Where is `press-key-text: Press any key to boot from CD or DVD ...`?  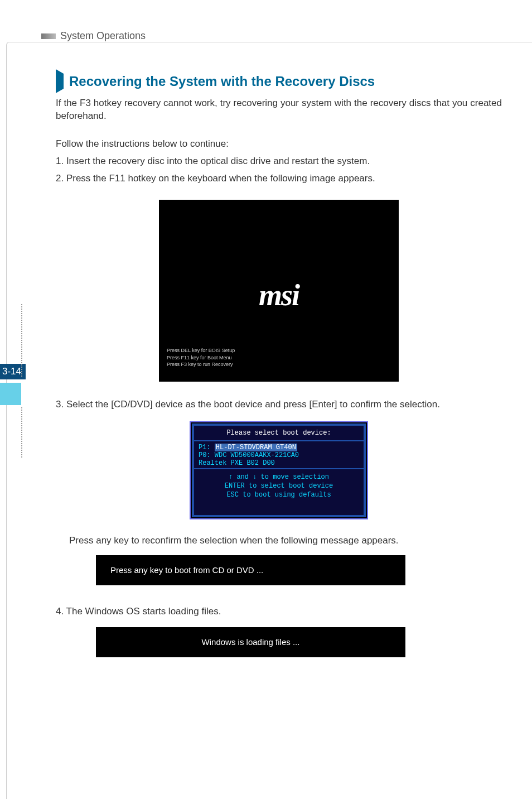 press-key-text: Press any key to boot from CD or DVD ... is located at coordinates (187, 570).